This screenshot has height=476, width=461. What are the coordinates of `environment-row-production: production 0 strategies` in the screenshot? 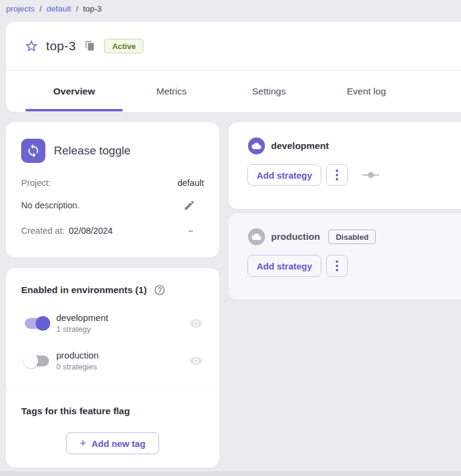 It's located at (113, 361).